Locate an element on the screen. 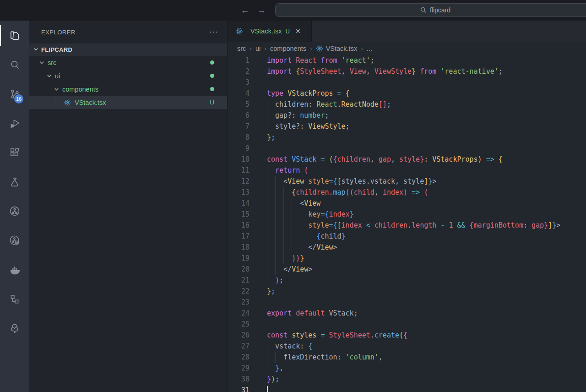  code-line-3: 3 is located at coordinates (407, 82).